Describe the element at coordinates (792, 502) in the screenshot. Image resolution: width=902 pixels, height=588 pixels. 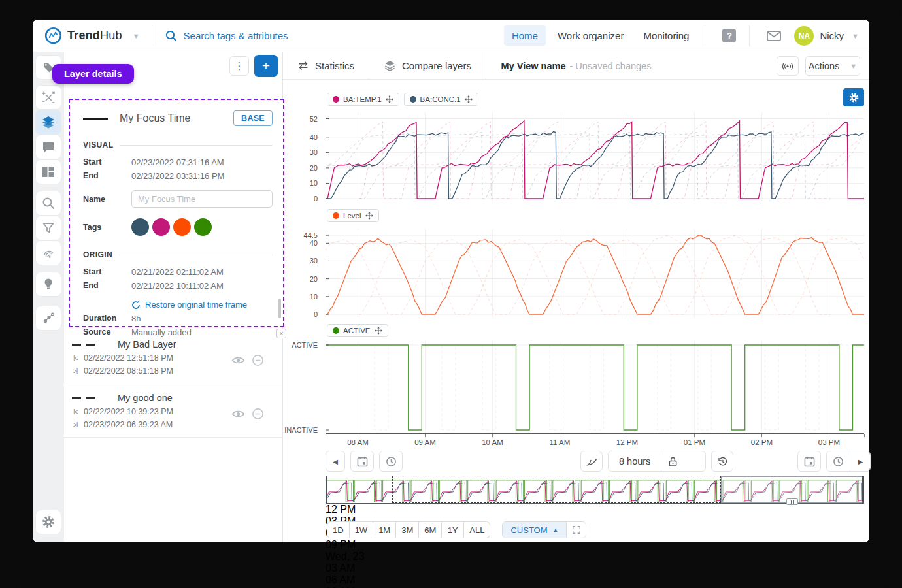
I see `focus-window-drag-handle` at that location.